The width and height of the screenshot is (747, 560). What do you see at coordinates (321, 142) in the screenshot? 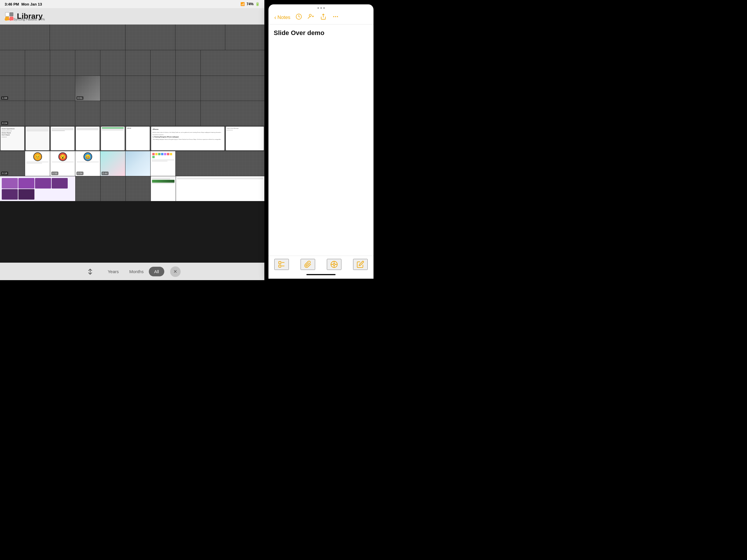
I see `notes-panel: ‹ Notes` at bounding box center [321, 142].